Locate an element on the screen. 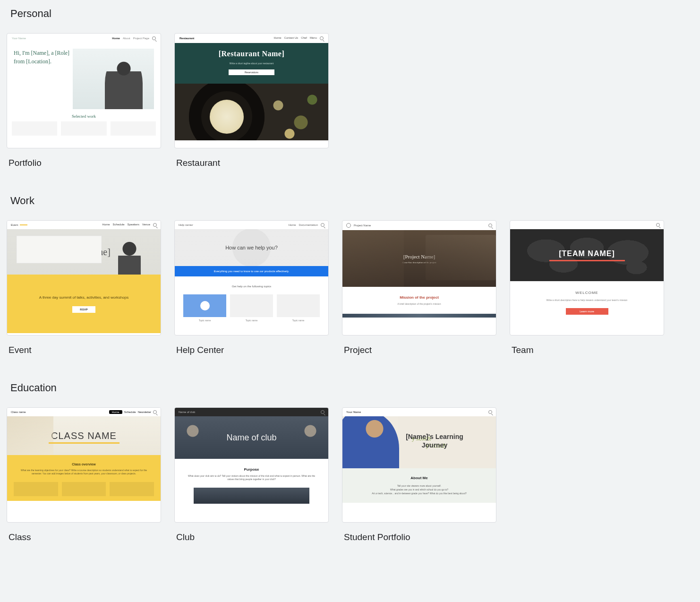 The image size is (700, 602). template-card-portfolio: Your Name Home About Project Page Hi, I'… is located at coordinates (84, 101).